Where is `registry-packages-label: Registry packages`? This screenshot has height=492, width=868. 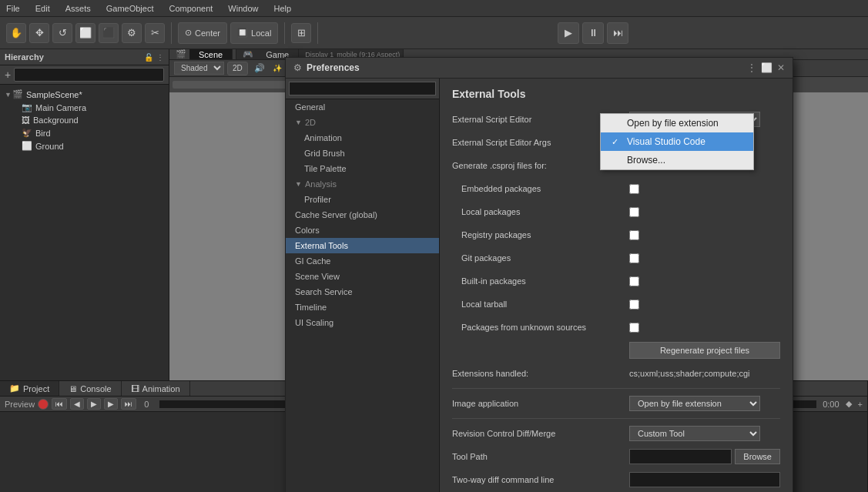 registry-packages-label: Registry packages is located at coordinates (541, 235).